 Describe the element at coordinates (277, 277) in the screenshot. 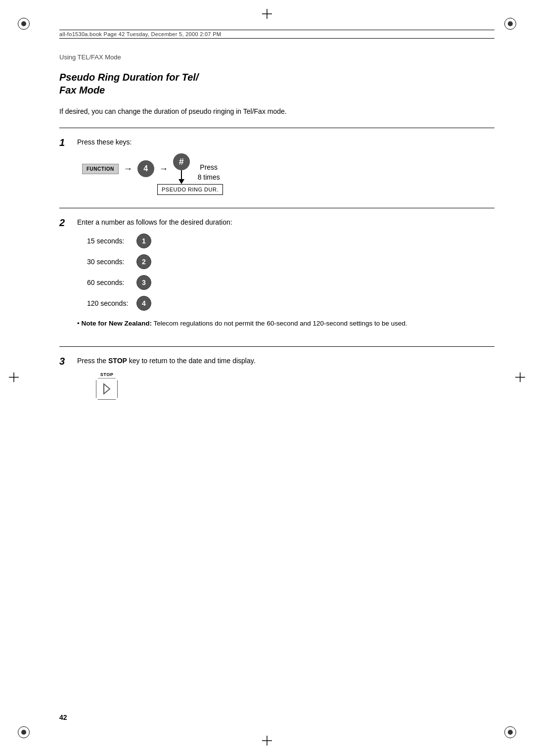

I see `step-2: 2 Enter a number as follows for the desi…` at that location.